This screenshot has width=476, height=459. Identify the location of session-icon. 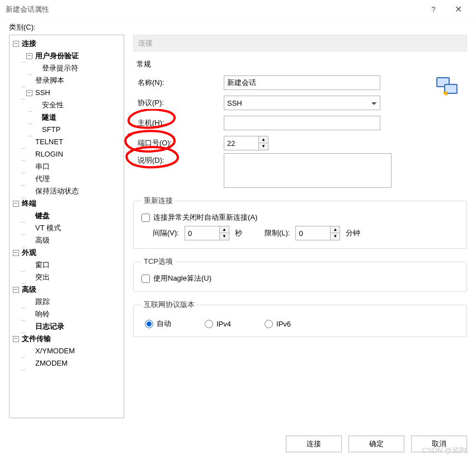
(447, 87).